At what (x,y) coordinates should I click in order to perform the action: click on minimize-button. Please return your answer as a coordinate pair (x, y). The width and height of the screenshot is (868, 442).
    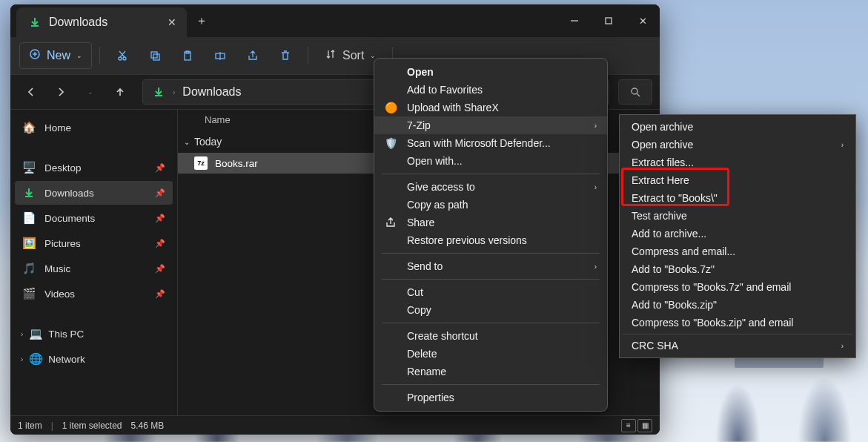
    Looking at the image, I should click on (574, 21).